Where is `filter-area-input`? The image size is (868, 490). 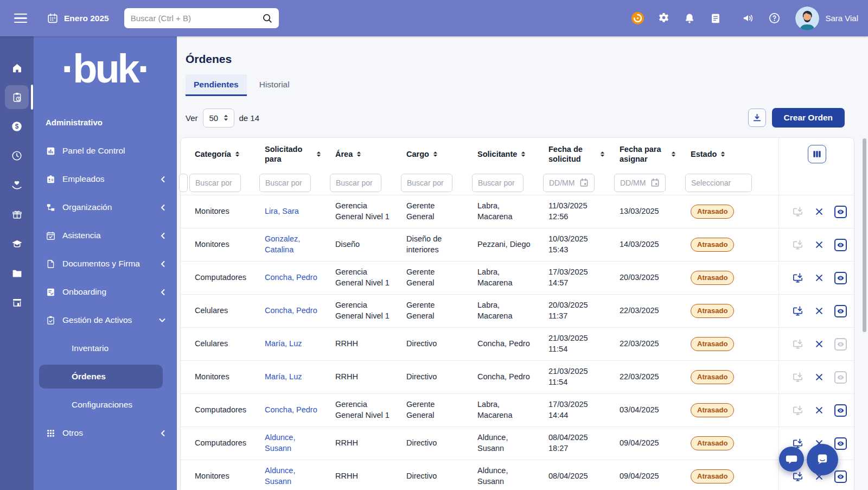
filter-area-input is located at coordinates (356, 183).